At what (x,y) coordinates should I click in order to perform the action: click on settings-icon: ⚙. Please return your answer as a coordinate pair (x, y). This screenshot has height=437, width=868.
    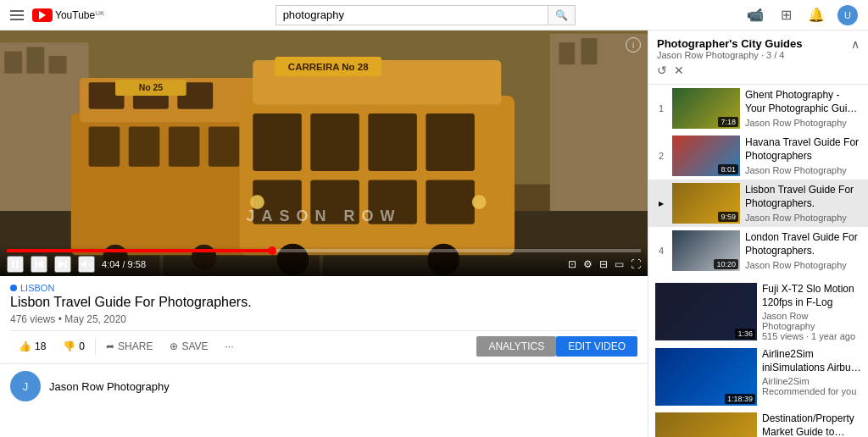
    Looking at the image, I should click on (588, 264).